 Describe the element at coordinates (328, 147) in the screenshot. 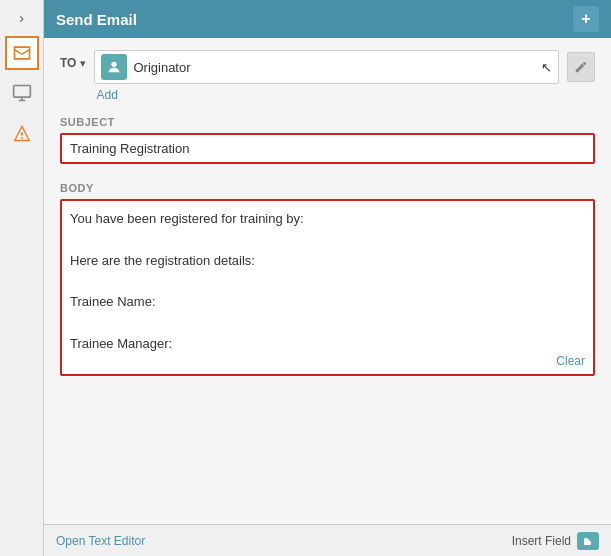

I see `subject-section: SUBJECT` at that location.